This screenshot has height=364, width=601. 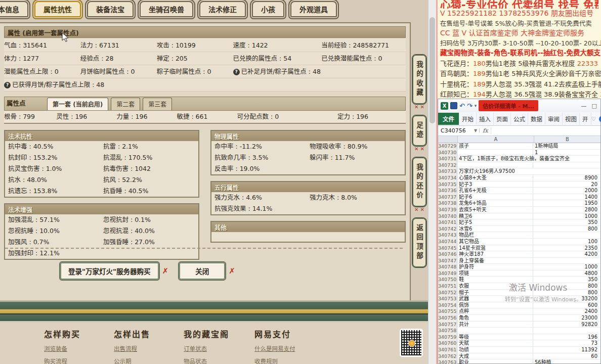 What do you see at coordinates (567, 254) in the screenshot?
I see `cell-b: 4200` at bounding box center [567, 254].